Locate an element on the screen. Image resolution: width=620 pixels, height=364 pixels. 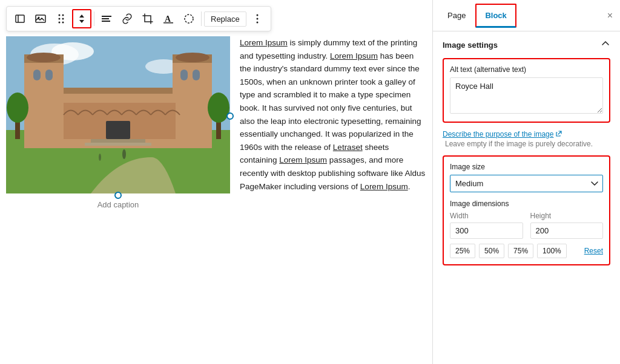
align-btn is located at coordinates (107, 19).